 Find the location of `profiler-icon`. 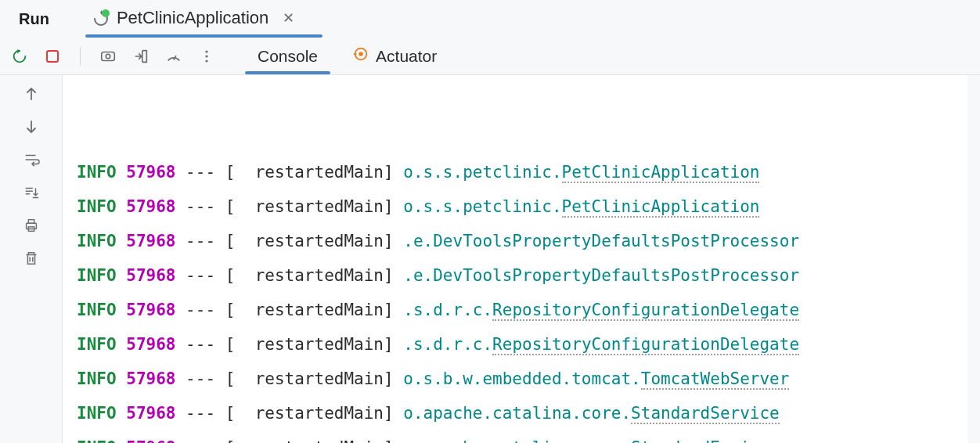

profiler-icon is located at coordinates (174, 56).